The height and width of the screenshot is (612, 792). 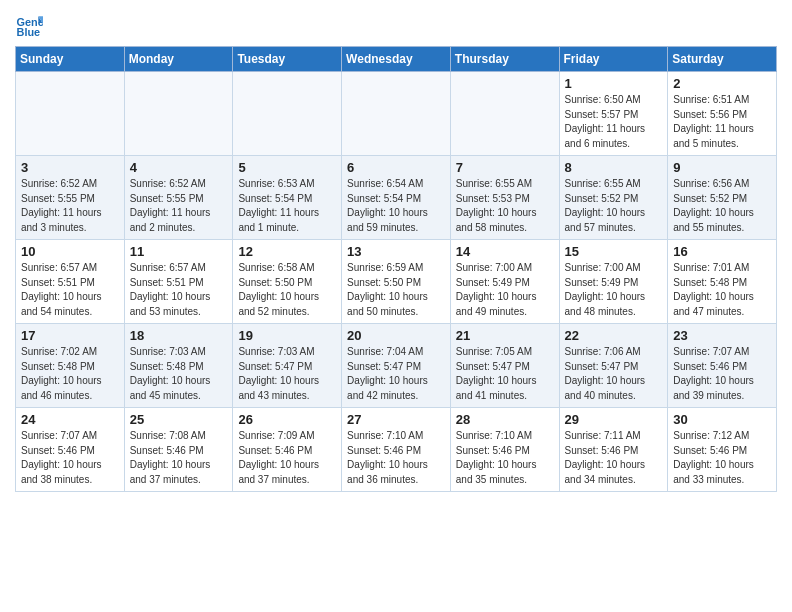 I want to click on day-number: 9, so click(x=722, y=168).